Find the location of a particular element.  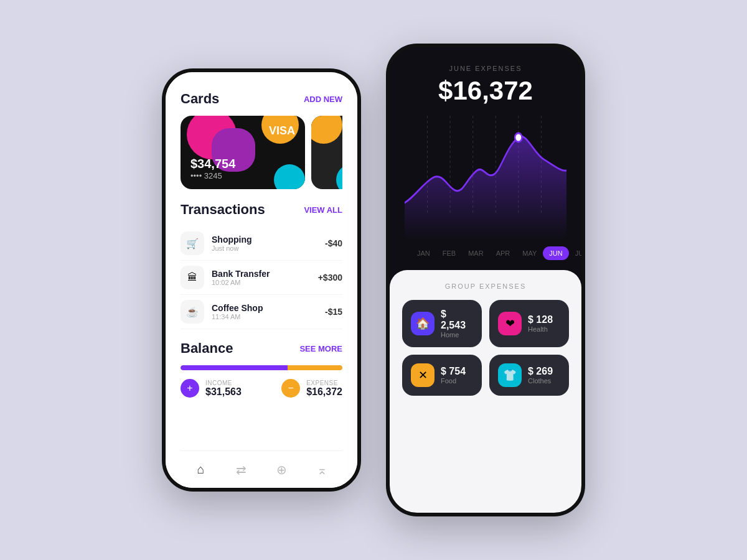

health-amount: $ 128 is located at coordinates (540, 320).